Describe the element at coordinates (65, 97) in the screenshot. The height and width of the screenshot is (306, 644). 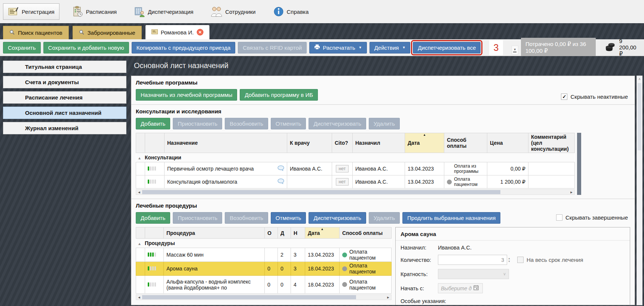
I see `sidebar-item-treatment-schedule: Расписание лечения` at that location.